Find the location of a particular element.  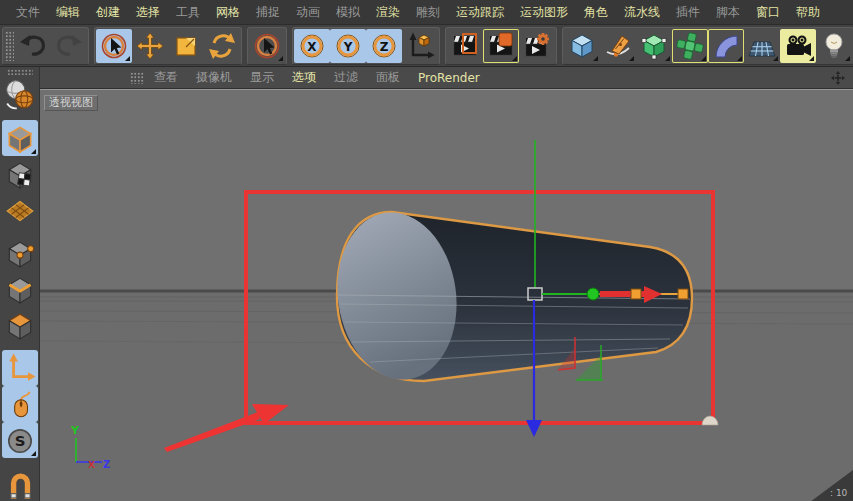

selection-tool-button is located at coordinates (267, 46).